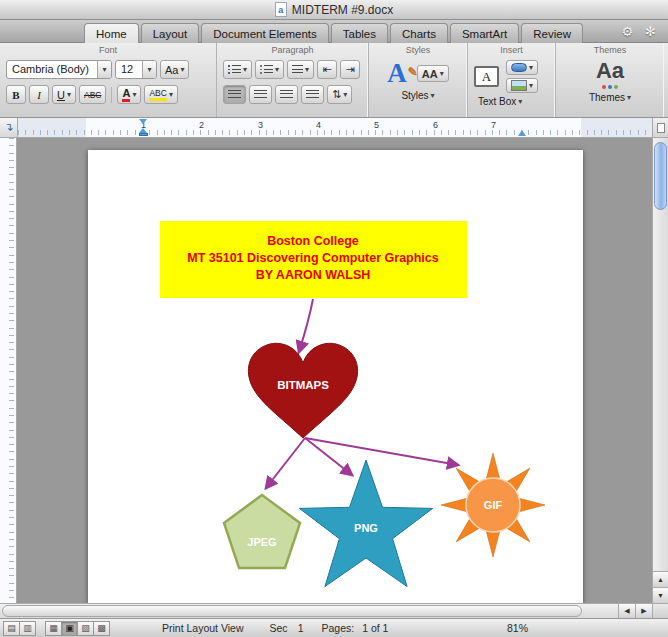 This screenshot has width=668, height=637. What do you see at coordinates (286, 463) in the screenshot?
I see `arrow-heart-to-pentagon` at bounding box center [286, 463].